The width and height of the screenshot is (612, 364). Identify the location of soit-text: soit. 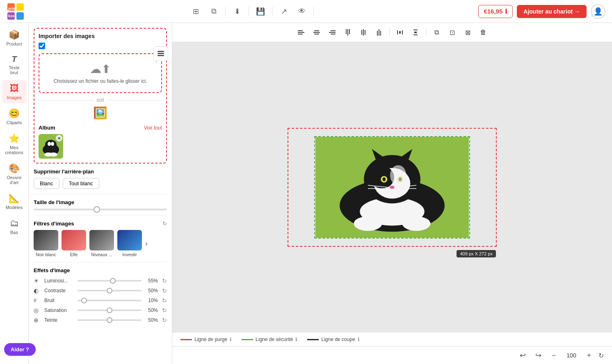
(100, 100).